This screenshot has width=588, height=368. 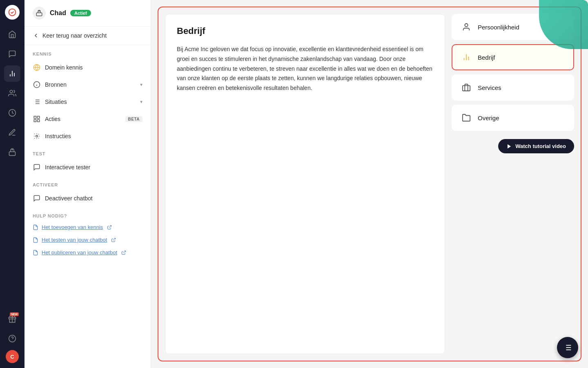 I want to click on active-badge: Actief, so click(x=81, y=13).